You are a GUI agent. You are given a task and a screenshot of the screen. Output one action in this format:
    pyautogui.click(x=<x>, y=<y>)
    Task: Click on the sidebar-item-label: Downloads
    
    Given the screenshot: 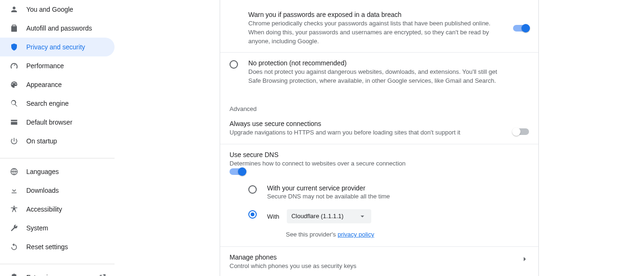 What is the action you would take?
    pyautogui.click(x=70, y=190)
    